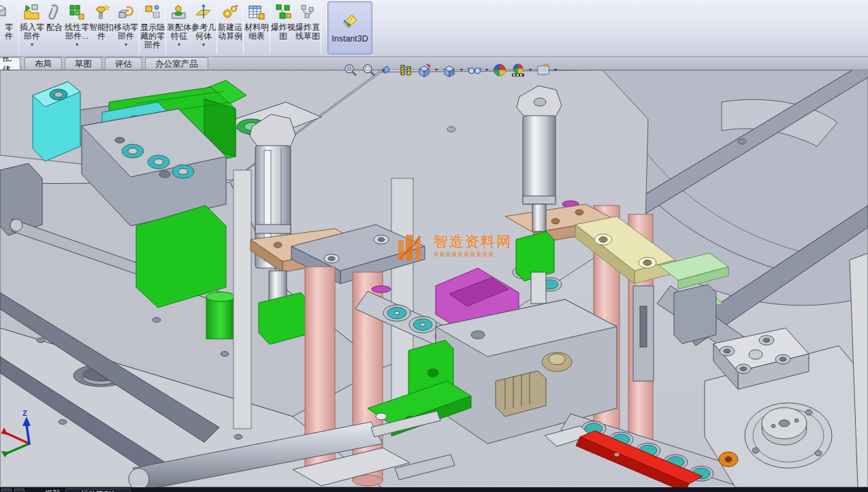 The width and height of the screenshot is (868, 492). Describe the element at coordinates (543, 69) in the screenshot. I see `view-settings-icon` at that location.